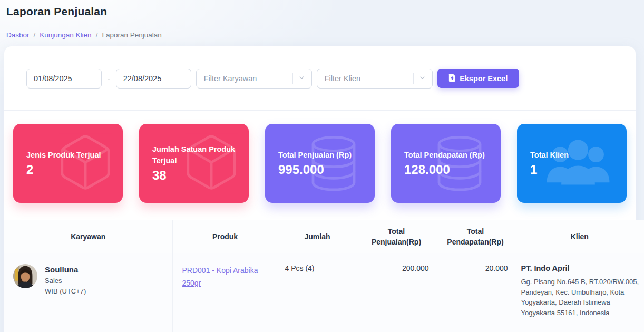 Image resolution: width=644 pixels, height=332 pixels. I want to click on stat-card-total-klien: Total Klien 1, so click(572, 163).